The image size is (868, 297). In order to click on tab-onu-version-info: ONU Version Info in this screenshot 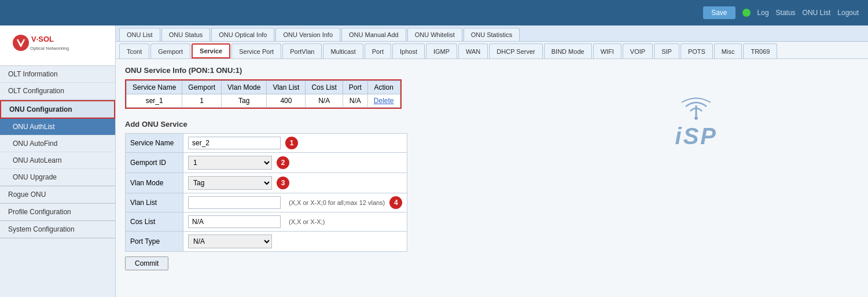, I will do `click(308, 35)`.